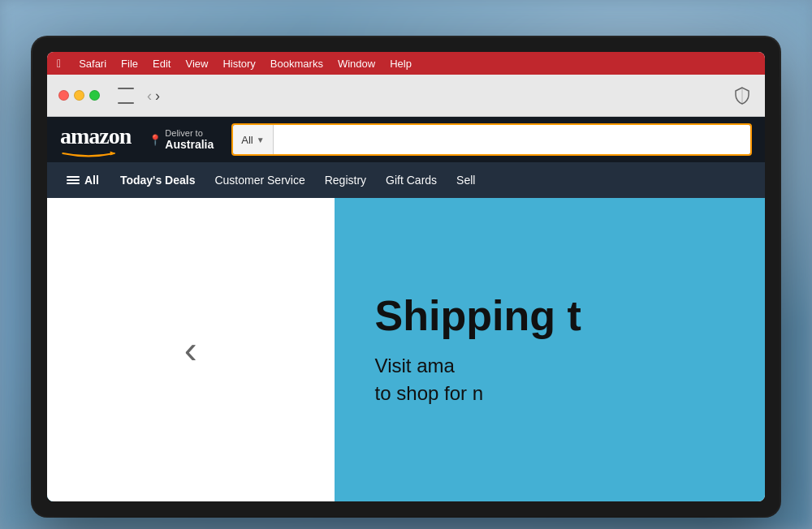 This screenshot has height=529, width=812. Describe the element at coordinates (94, 96) in the screenshot. I see `fullscreen-button` at that location.